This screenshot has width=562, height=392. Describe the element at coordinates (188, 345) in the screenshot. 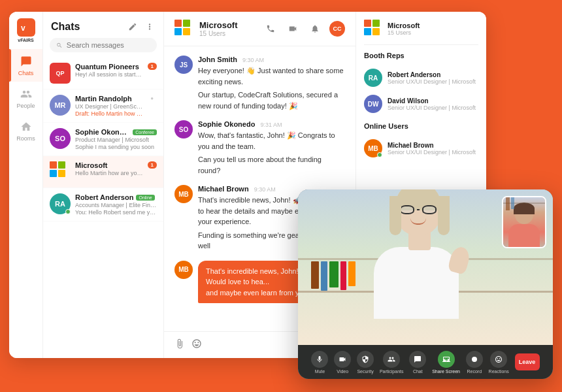

I see `input-icons` at that location.